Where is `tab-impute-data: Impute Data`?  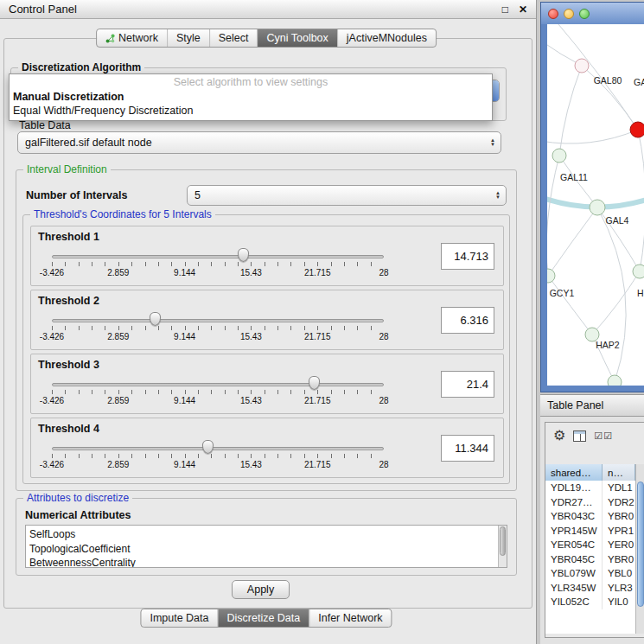 tab-impute-data: Impute Data is located at coordinates (180, 618).